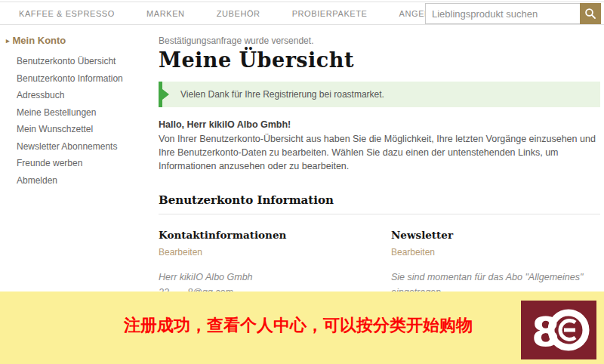  What do you see at coordinates (559, 330) in the screenshot?
I see `8g-logo: 8` at bounding box center [559, 330].